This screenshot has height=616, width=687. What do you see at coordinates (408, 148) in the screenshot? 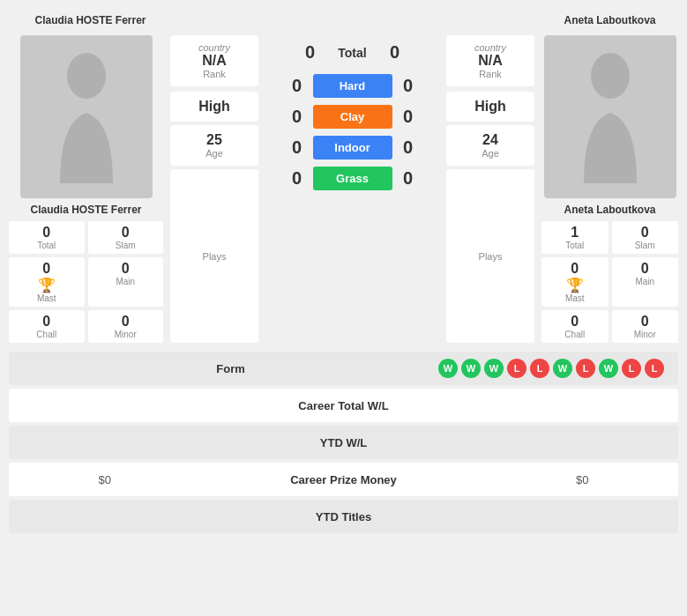
I see `indoor-right-score: 0` at bounding box center [408, 148].